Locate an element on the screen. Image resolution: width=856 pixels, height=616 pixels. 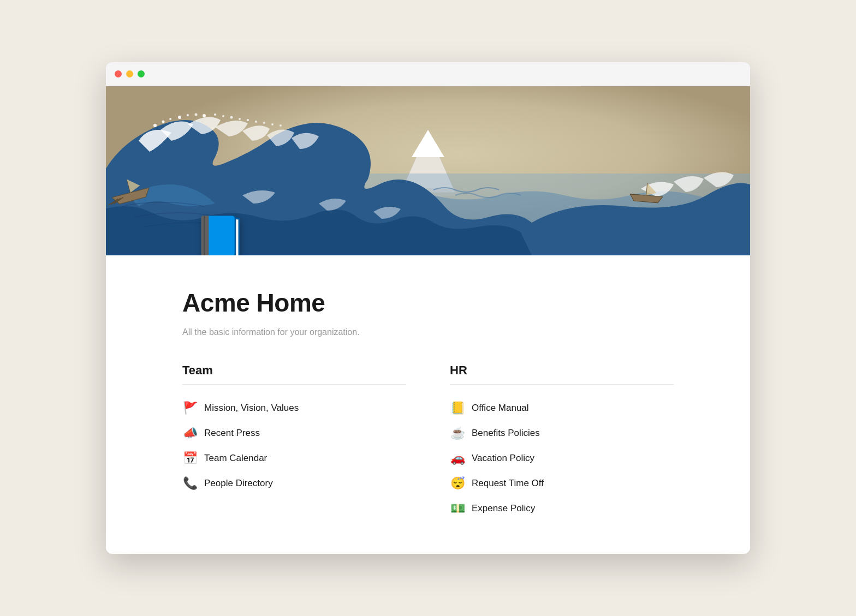
item-label: Request Time Off is located at coordinates (508, 483).